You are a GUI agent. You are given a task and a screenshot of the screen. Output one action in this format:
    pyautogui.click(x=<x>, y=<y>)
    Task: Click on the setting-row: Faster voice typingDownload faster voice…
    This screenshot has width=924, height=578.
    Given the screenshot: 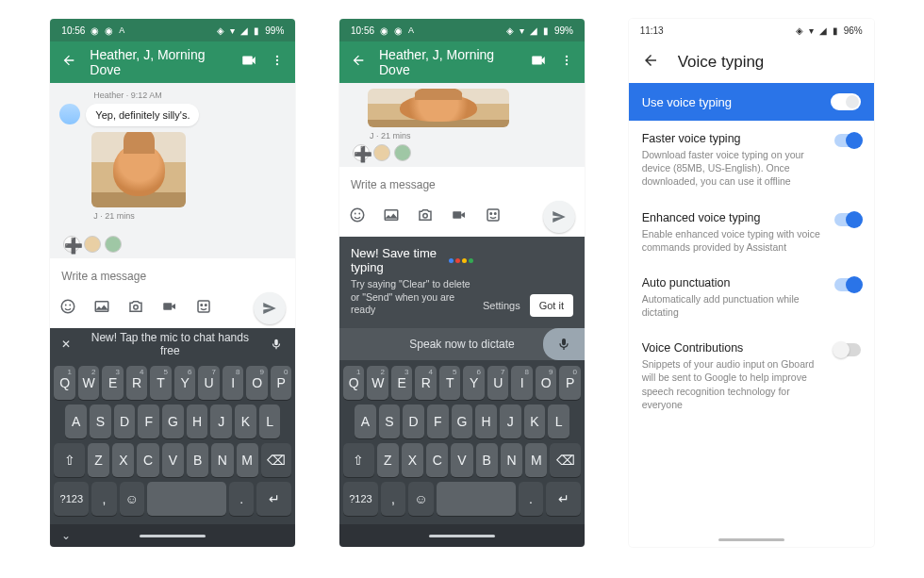 What is the action you would take?
    pyautogui.click(x=751, y=160)
    